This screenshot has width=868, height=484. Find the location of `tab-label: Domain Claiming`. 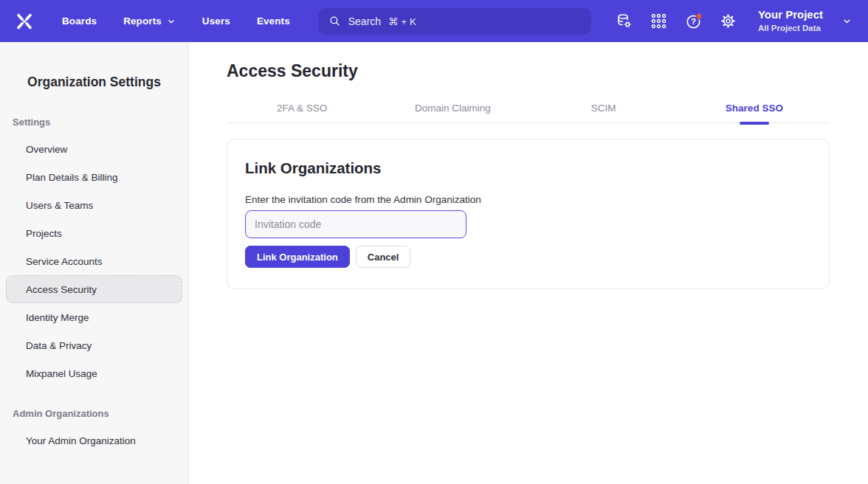

tab-label: Domain Claiming is located at coordinates (453, 108).